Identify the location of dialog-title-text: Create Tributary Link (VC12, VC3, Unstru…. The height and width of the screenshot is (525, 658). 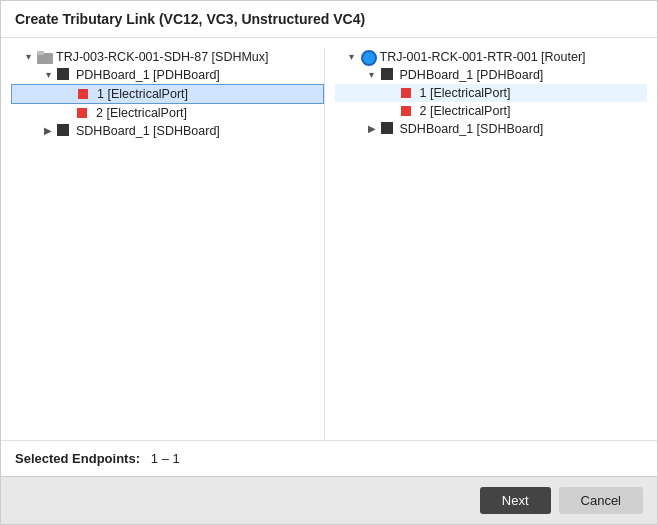
(190, 19).